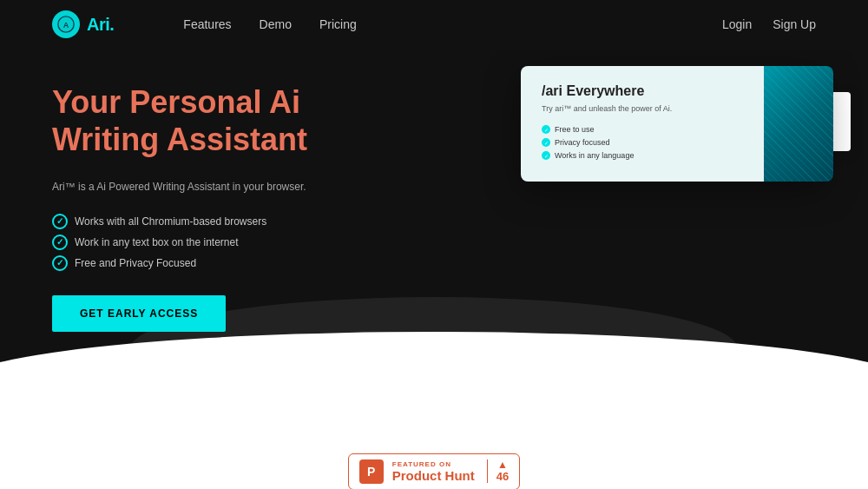 The width and height of the screenshot is (868, 489). I want to click on navbar: A Ari. Features Demo Pricing Login Sign …, so click(434, 24).